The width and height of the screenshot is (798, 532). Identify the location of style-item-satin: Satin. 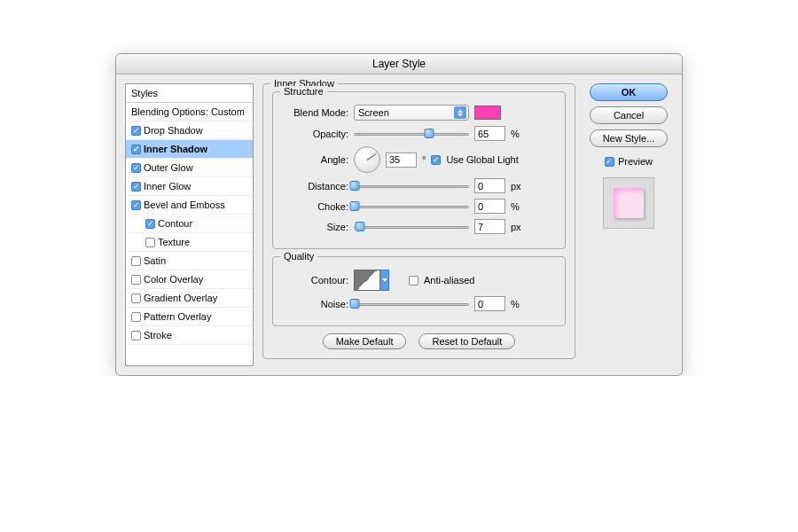
(190, 261).